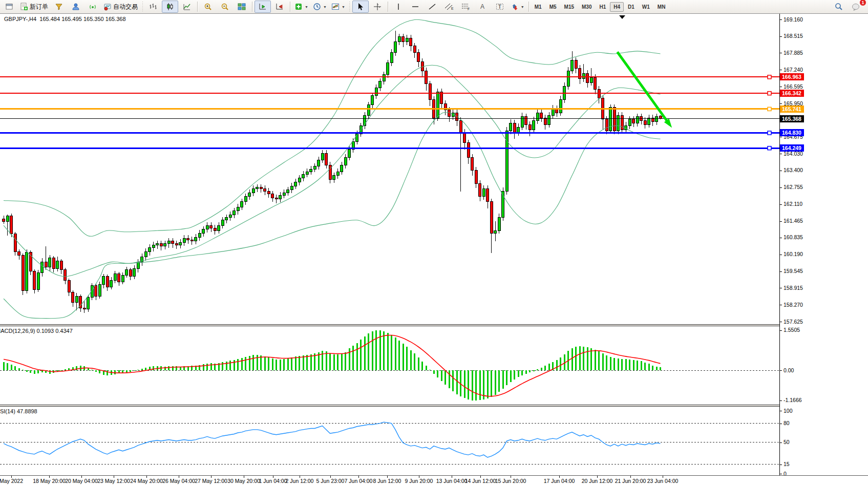  Describe the element at coordinates (511, 481) in the screenshot. I see `time-axis-label: 15 Jun 20:00` at that location.